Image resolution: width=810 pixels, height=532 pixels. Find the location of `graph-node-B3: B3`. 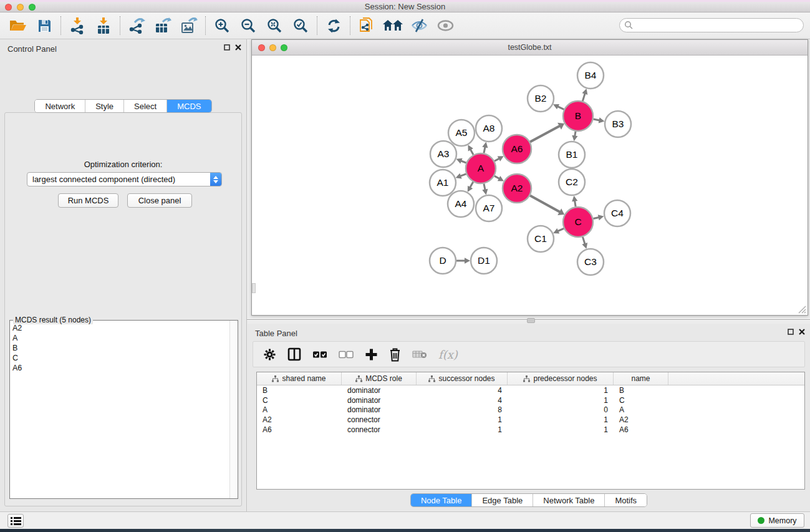

graph-node-B3: B3 is located at coordinates (618, 124).